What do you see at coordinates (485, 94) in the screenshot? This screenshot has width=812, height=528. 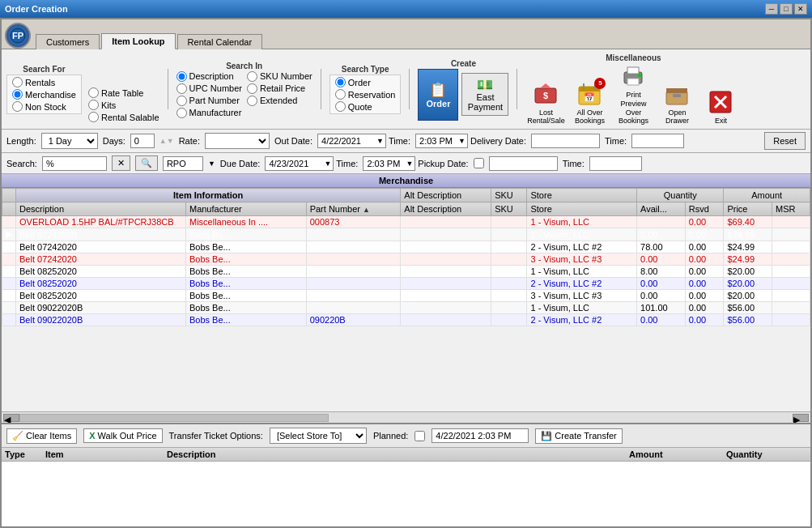 I see `east-payment-button: 💵 EastPayment` at bounding box center [485, 94].